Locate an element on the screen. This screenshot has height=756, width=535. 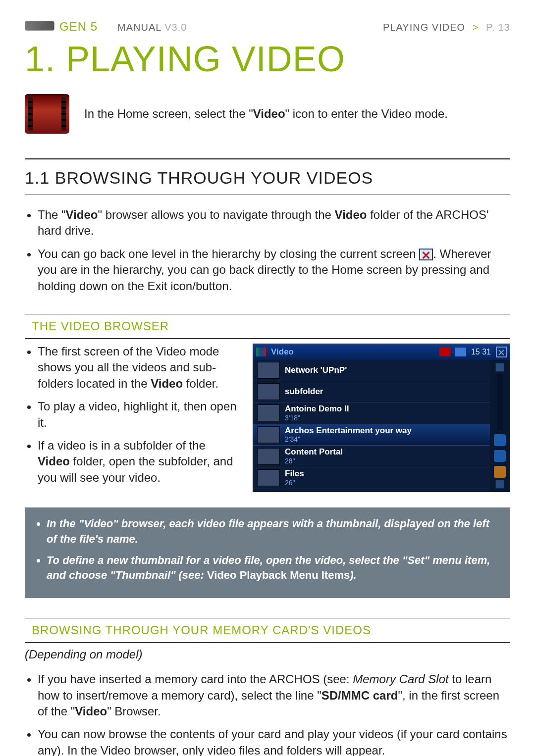
file-duration: 3'18" is located at coordinates (317, 418).